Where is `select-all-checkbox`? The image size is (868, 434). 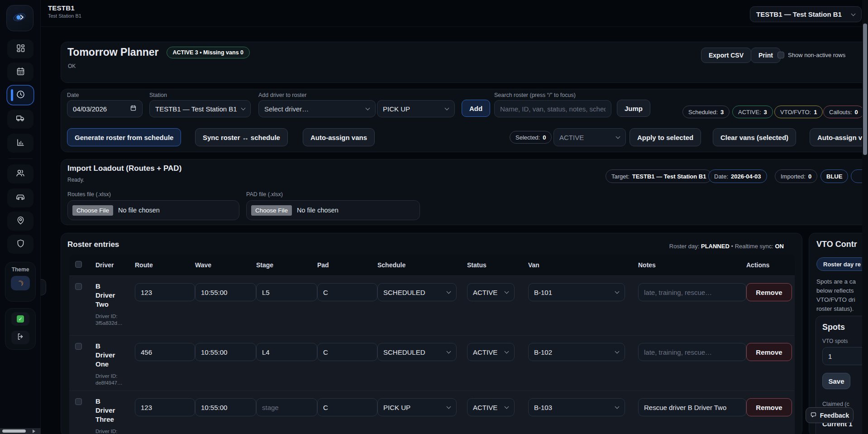 select-all-checkbox is located at coordinates (79, 265).